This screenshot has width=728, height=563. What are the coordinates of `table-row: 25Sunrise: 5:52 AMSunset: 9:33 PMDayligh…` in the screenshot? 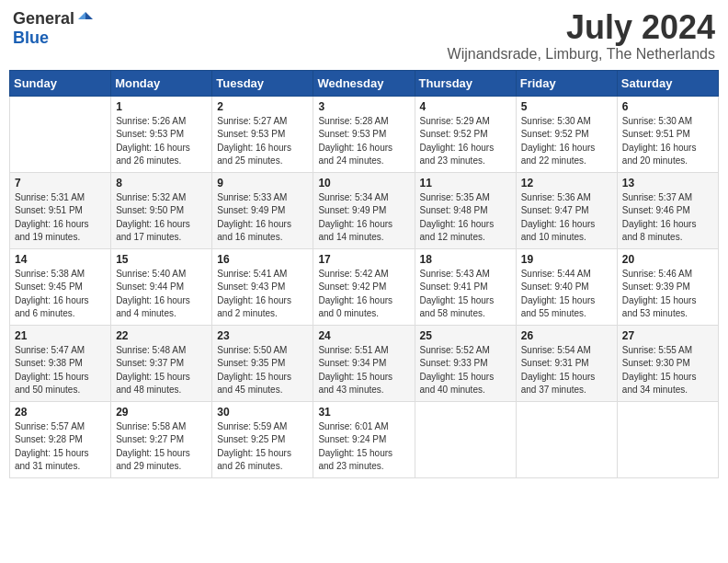 It's located at (465, 362).